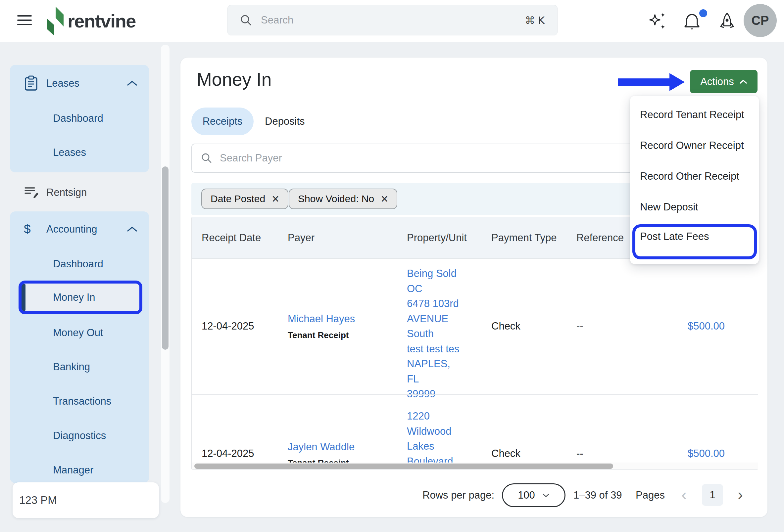 This screenshot has height=532, width=784. What do you see at coordinates (535, 20) in the screenshot?
I see `search-shortcut-hint: ⌘ K` at bounding box center [535, 20].